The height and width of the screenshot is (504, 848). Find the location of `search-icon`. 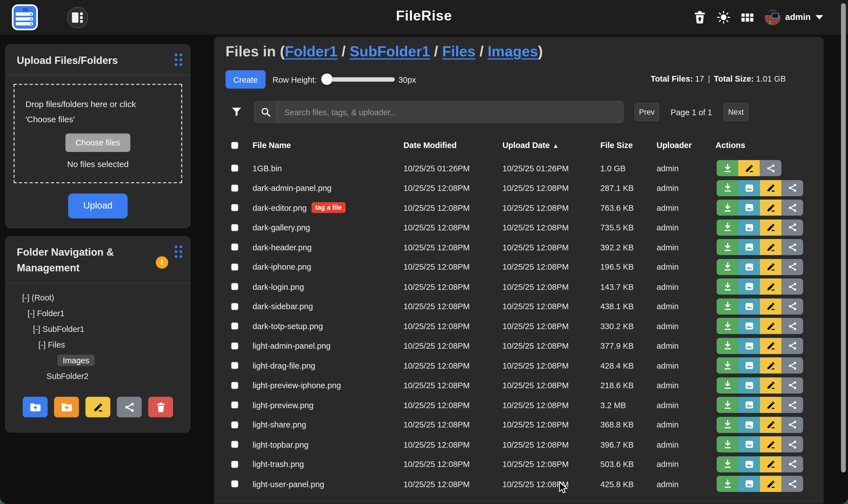

search-icon is located at coordinates (265, 112).